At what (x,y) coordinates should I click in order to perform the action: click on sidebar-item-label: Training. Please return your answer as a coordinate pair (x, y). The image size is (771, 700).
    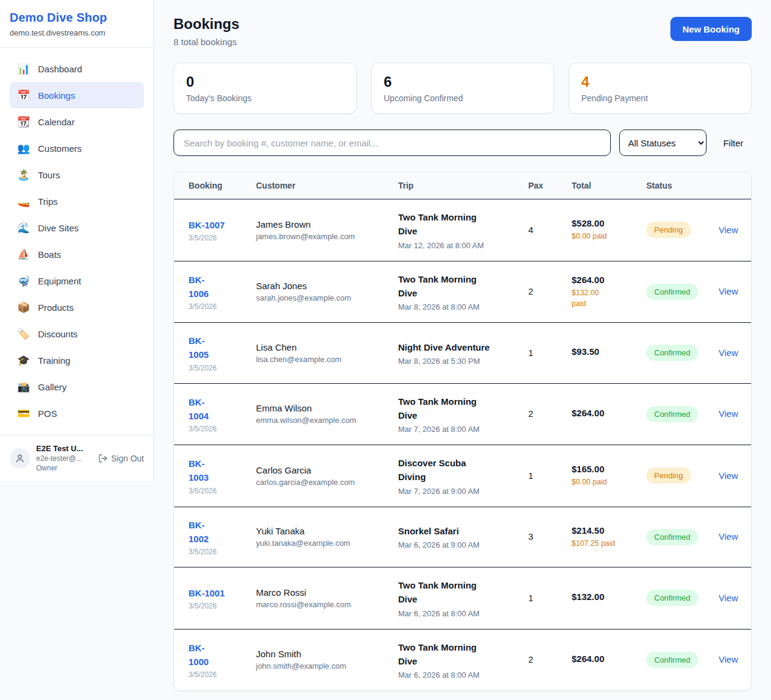
    Looking at the image, I should click on (54, 360).